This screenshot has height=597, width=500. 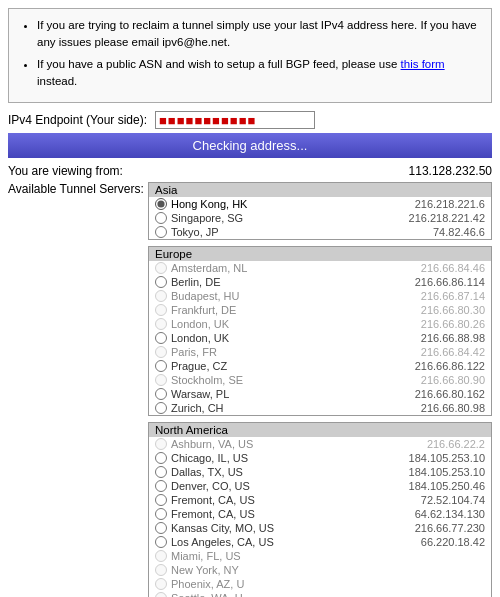 What do you see at coordinates (278, 296) in the screenshot?
I see `server-name: Budapest, HU` at bounding box center [278, 296].